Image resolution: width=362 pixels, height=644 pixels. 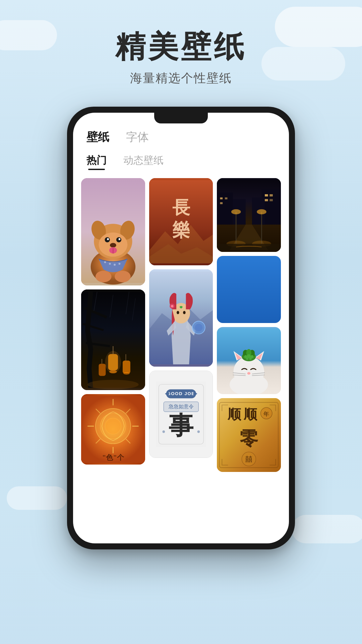 What do you see at coordinates (249, 459) in the screenshot?
I see `svg-text: 囍` at bounding box center [249, 459].